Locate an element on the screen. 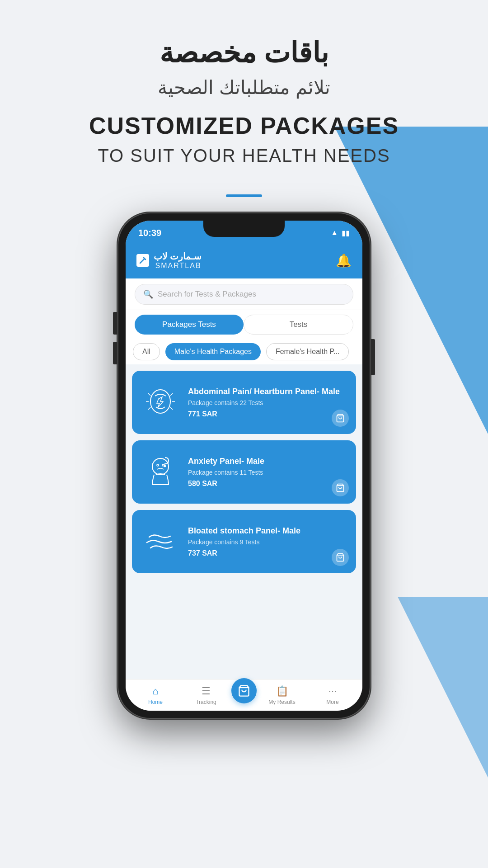 The width and height of the screenshot is (488, 868). power-button is located at coordinates (373, 357).